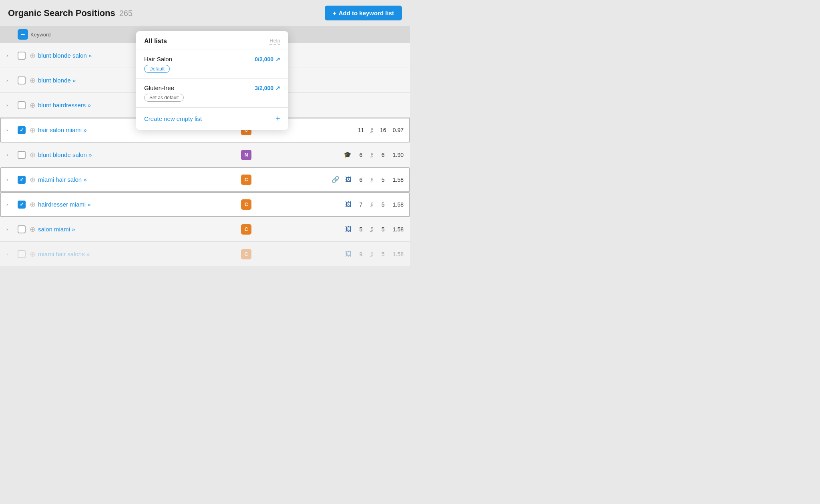 Image resolution: width=820 pixels, height=504 pixels. I want to click on list-count: 0/2,000 ↗, so click(267, 59).